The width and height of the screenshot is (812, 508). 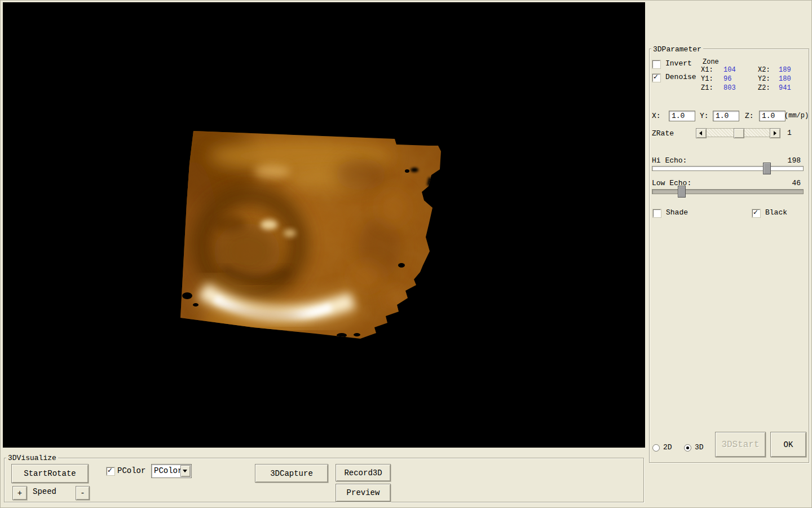 What do you see at coordinates (82, 493) in the screenshot?
I see `speed-minus-button: -` at bounding box center [82, 493].